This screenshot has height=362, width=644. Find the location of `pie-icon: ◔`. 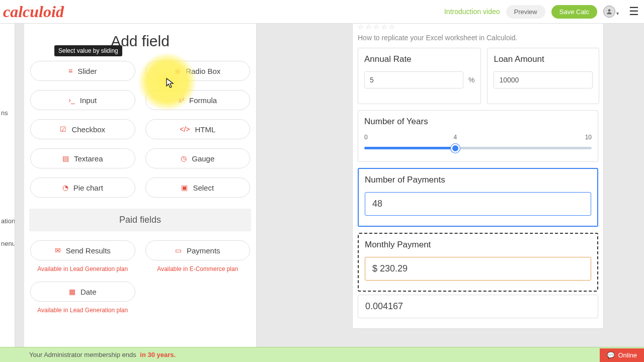

pie-icon: ◔ is located at coordinates (65, 188).